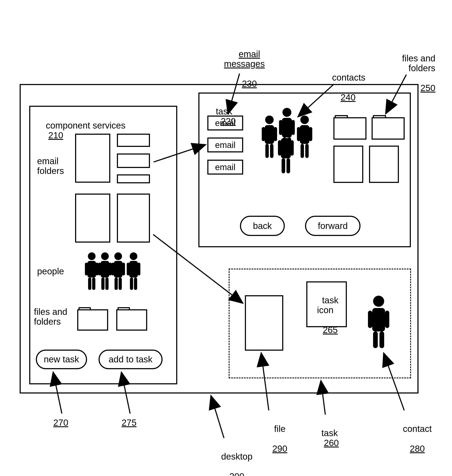 The height and width of the screenshot is (476, 452). I want to click on contacts-icon-group, so click(287, 143).